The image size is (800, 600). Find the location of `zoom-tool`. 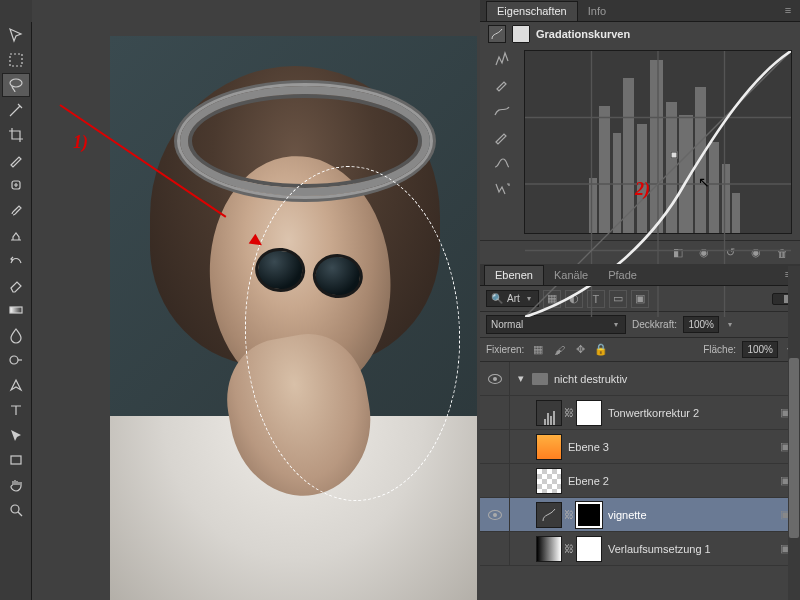

zoom-tool is located at coordinates (16, 510).